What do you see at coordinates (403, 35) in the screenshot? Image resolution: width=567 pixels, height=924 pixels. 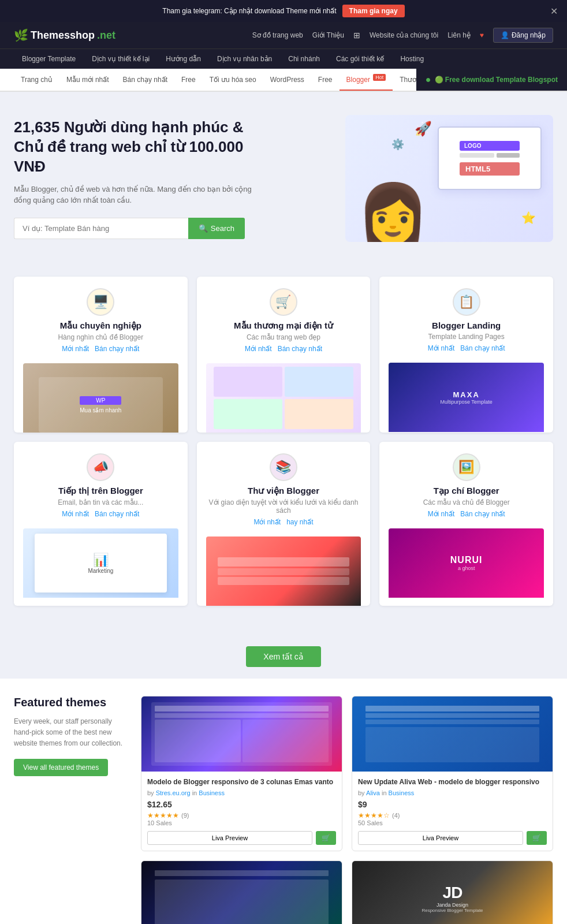 I see `header-nav: Sơ đồ trang web Giới Thiệu ⊞ Website của…` at bounding box center [403, 35].